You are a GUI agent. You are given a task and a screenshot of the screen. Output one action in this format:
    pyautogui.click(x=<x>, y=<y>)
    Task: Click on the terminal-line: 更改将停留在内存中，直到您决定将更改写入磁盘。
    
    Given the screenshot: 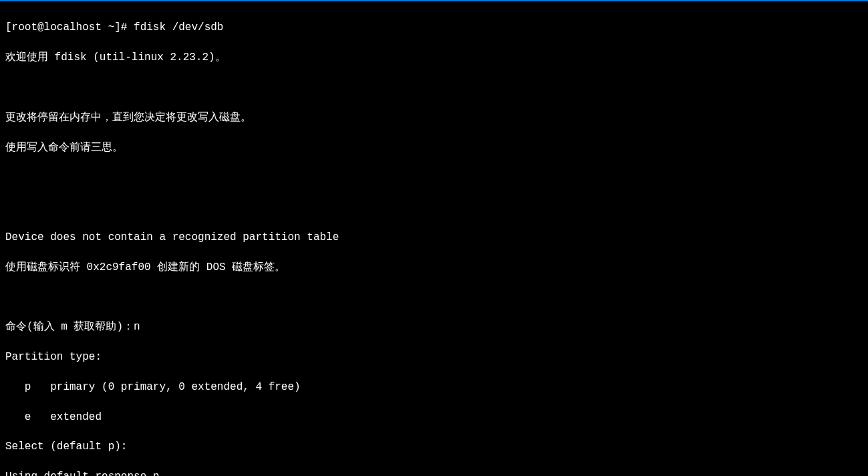 What is the action you would take?
    pyautogui.click(x=434, y=118)
    